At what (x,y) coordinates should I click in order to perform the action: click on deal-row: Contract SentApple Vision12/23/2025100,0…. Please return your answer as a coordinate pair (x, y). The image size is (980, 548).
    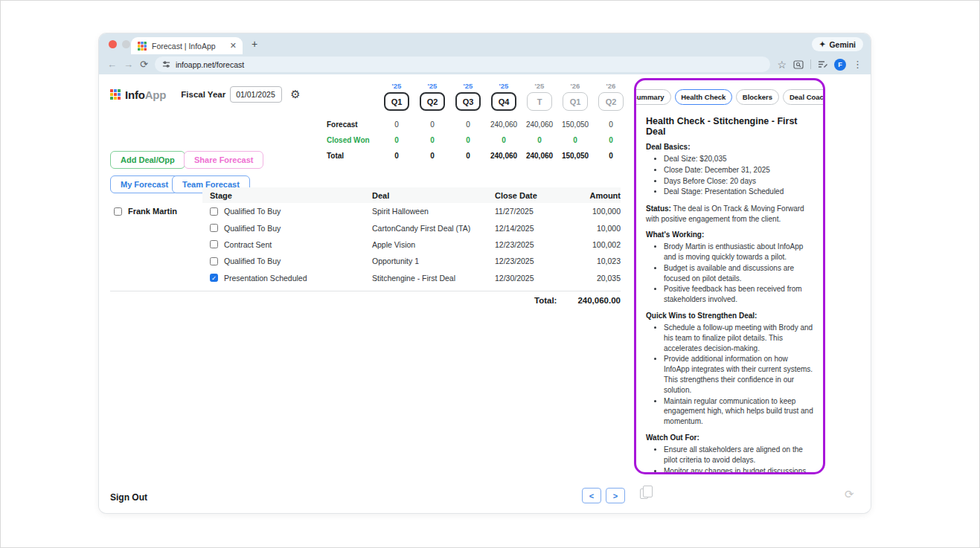
    Looking at the image, I should click on (411, 245).